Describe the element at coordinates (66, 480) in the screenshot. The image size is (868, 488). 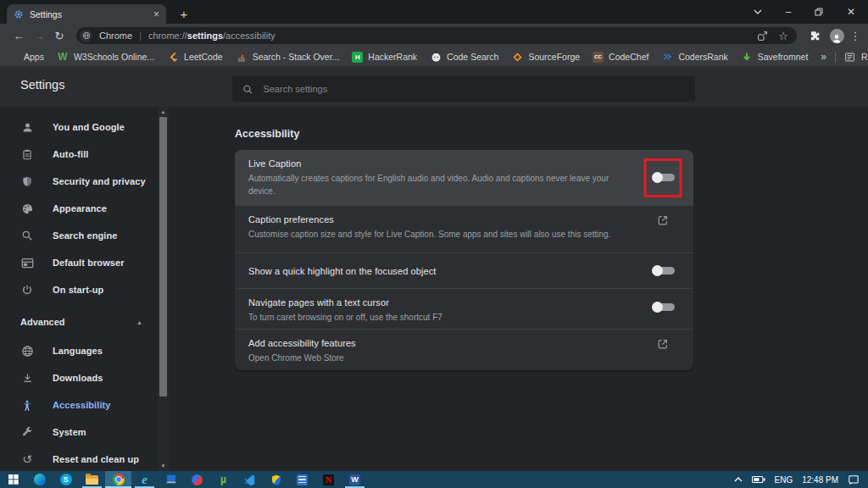
I see `taskbar-skype-icon: S` at that location.